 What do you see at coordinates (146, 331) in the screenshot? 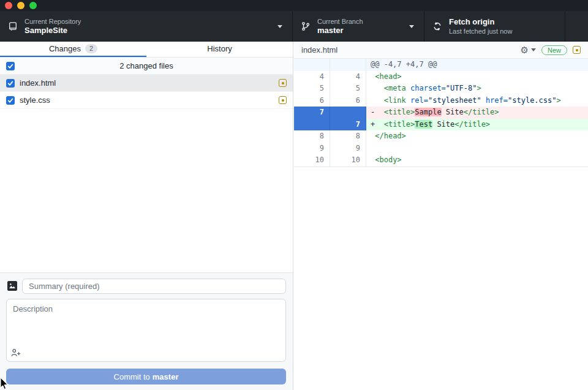
I see `commit-description-input` at bounding box center [146, 331].